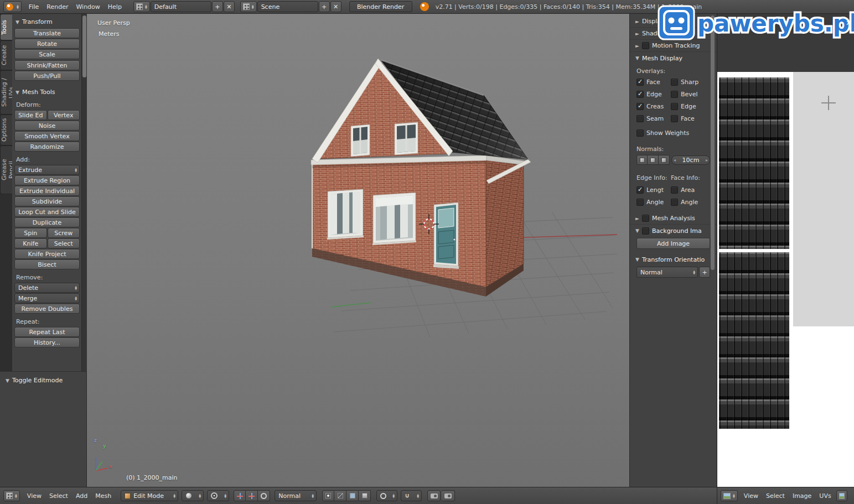 The image size is (854, 504). I want to click on opengl-render-still-button, so click(434, 496).